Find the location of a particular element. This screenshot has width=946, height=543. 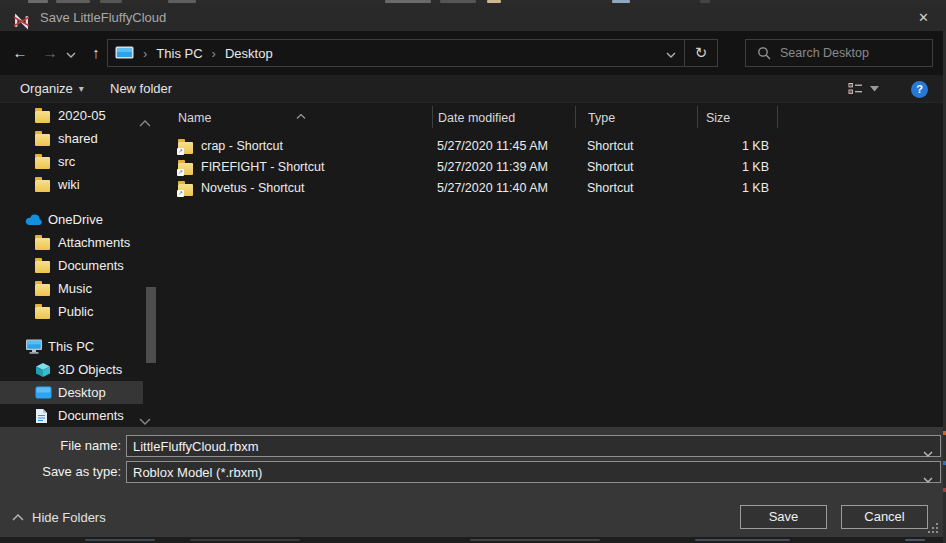

file-name-label: File name: is located at coordinates (60, 446).